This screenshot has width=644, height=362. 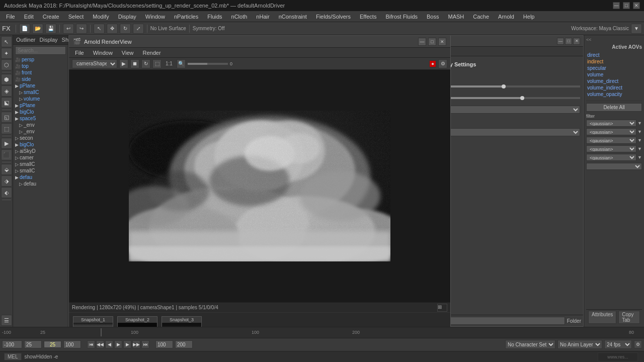 I want to click on rs-exposure-handle, so click(x=522, y=98).